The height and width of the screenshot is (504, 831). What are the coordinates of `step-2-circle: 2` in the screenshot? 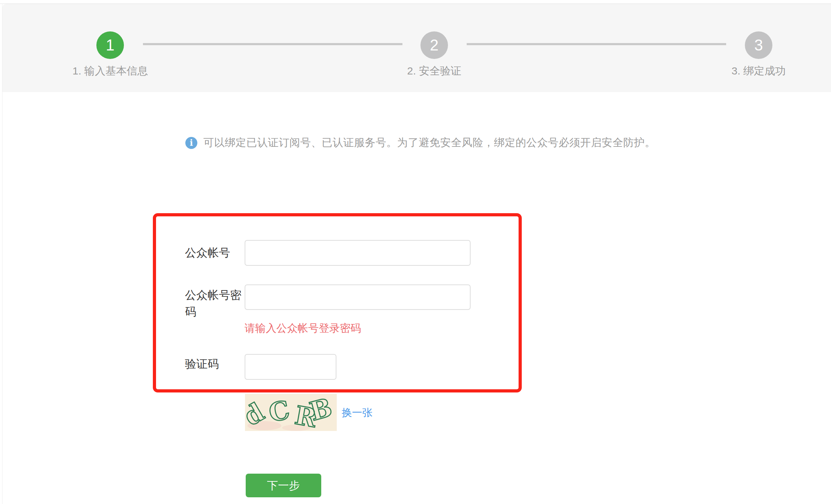 It's located at (434, 45).